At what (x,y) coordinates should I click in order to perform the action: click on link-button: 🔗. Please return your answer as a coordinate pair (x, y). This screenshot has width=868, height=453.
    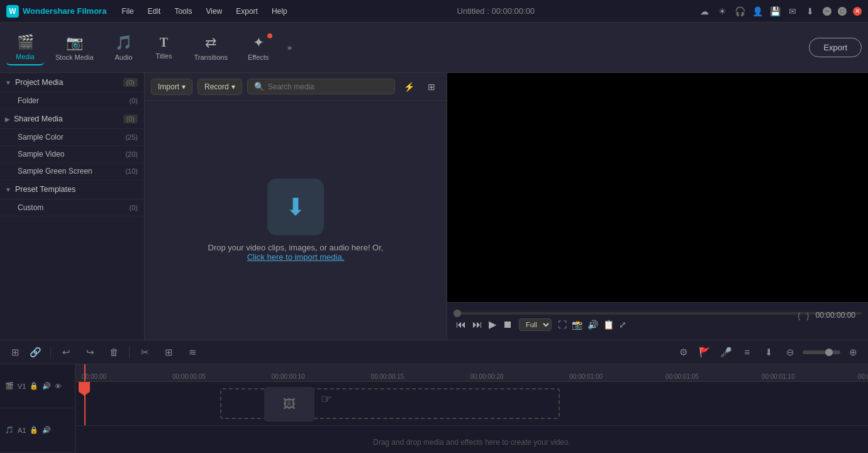
    Looking at the image, I should click on (35, 352).